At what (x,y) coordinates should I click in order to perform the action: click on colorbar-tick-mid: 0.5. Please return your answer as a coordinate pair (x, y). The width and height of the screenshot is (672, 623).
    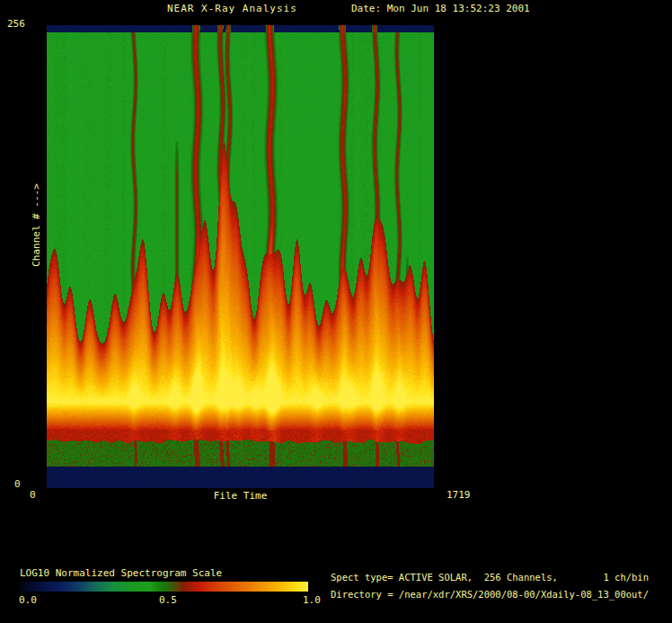
    Looking at the image, I should click on (168, 601).